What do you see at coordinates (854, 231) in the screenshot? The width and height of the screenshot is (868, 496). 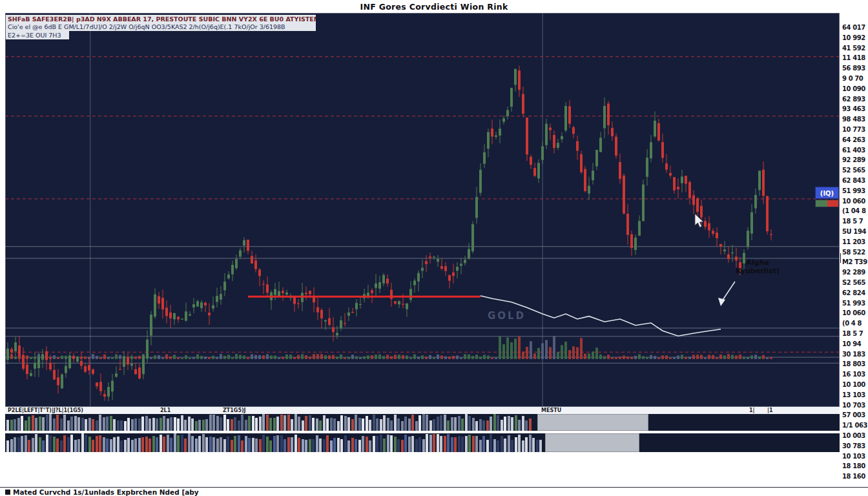 I see `price-axis-label: 5U 194` at bounding box center [854, 231].